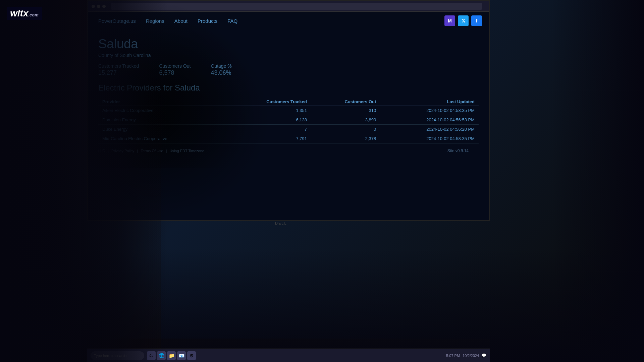 The image size is (644, 362). What do you see at coordinates (268, 129) in the screenshot?
I see `cell-tracked-2: 7` at bounding box center [268, 129].